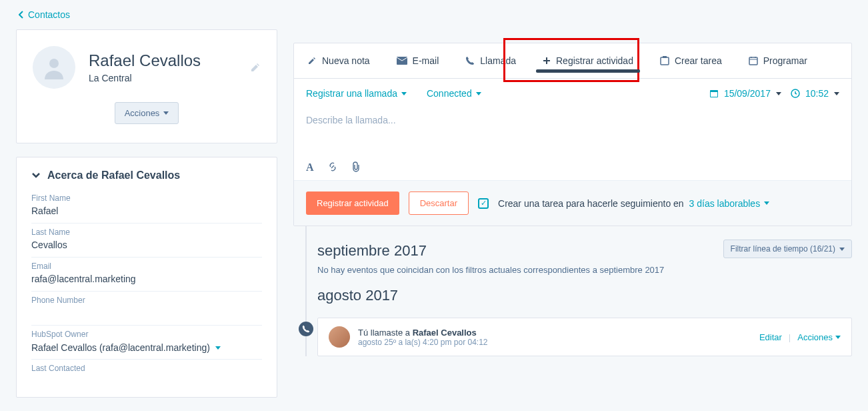 This screenshot has height=411, width=868. Describe the element at coordinates (339, 61) in the screenshot. I see `tab-note: Nueva nota` at that location.